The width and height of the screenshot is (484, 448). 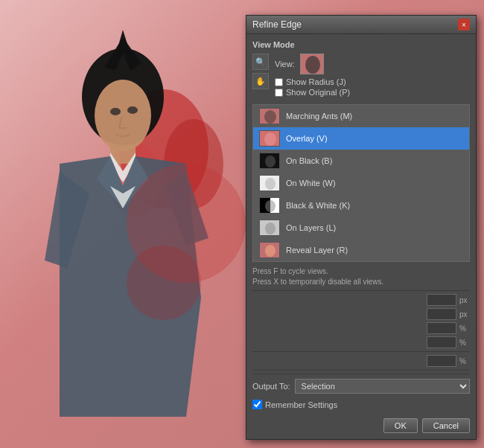 I want to click on smooth-input, so click(x=442, y=314).